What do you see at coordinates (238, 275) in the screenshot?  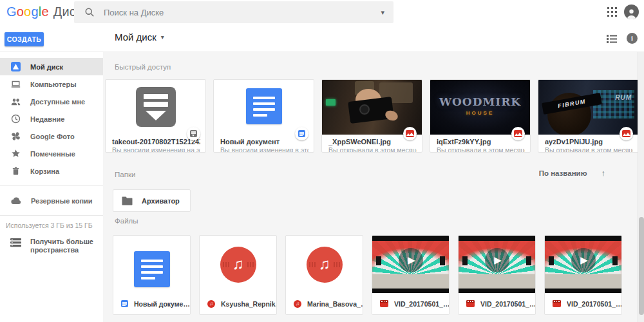 I see `file-card-audio: ♫ ♫ Ksyusha_Repnik…` at bounding box center [238, 275].